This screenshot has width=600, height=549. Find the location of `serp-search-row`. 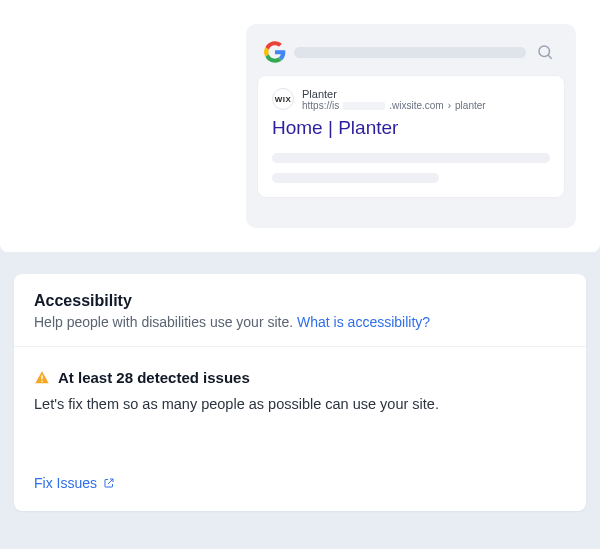

serp-search-row is located at coordinates (411, 52).